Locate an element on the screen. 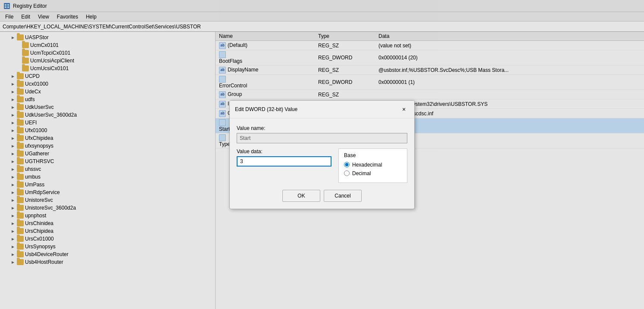  value-name-input is located at coordinates (322, 138).